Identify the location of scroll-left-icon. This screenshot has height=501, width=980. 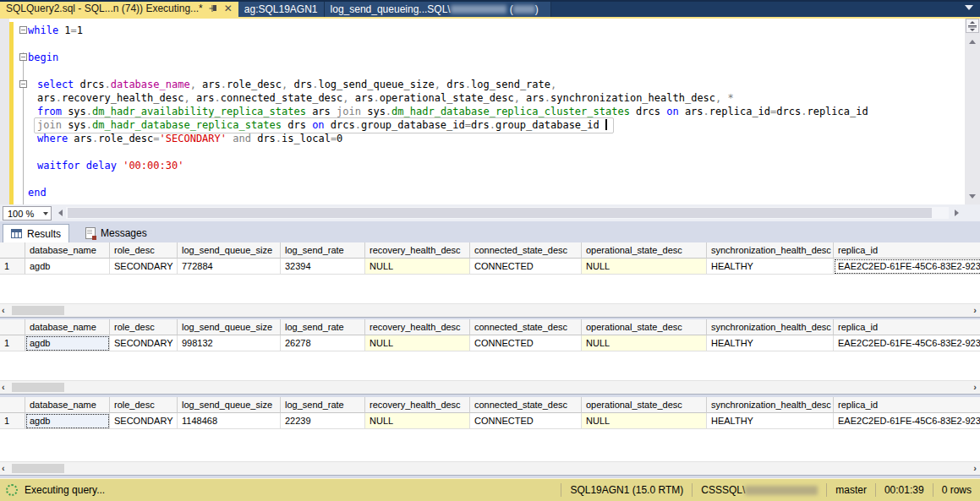
(60, 213).